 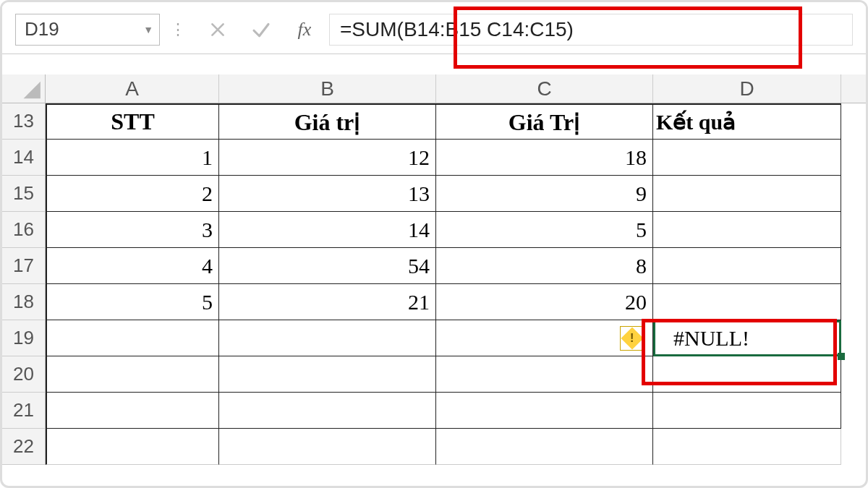 What do you see at coordinates (328, 194) in the screenshot?
I see `cell-B15: 13` at bounding box center [328, 194].